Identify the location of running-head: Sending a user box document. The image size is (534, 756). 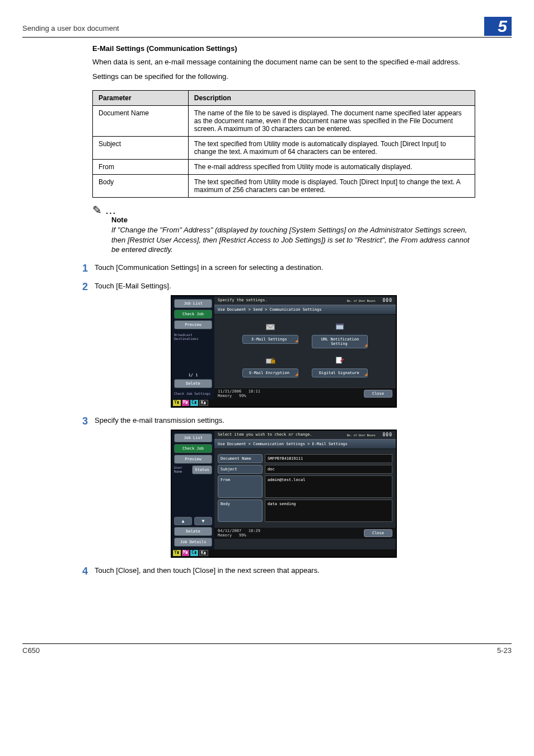
(71, 30).